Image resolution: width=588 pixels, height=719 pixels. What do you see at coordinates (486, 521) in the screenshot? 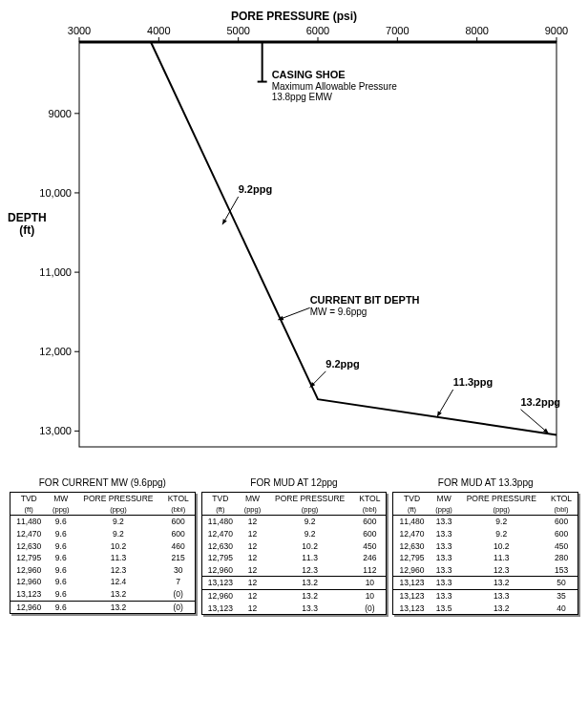
I see `table-row: 11,48013.39.2600` at bounding box center [486, 521].